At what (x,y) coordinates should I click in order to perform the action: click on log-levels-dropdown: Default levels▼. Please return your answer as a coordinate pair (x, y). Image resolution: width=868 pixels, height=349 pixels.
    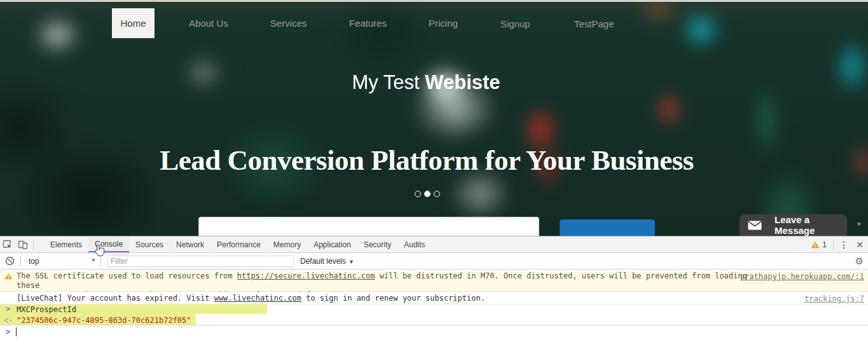
    Looking at the image, I should click on (327, 261).